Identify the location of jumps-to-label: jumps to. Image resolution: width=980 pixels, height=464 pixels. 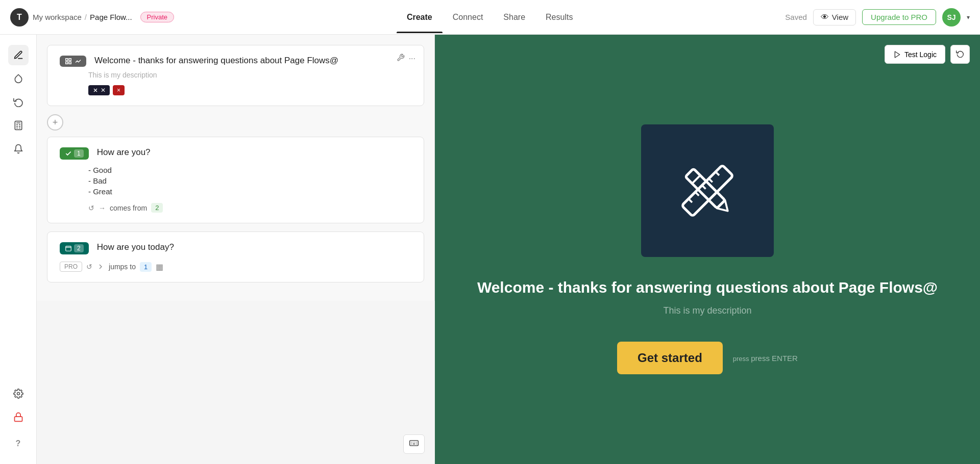
(122, 267).